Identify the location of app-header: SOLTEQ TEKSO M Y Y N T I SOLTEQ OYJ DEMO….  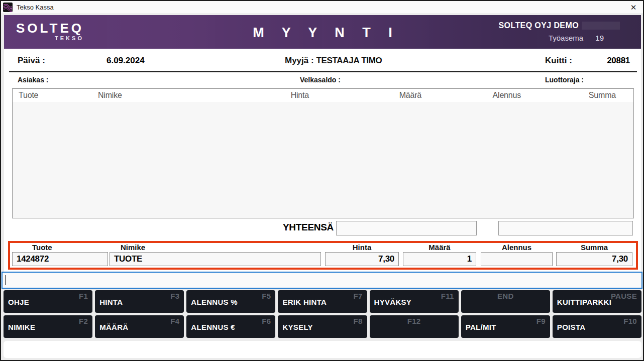
(323, 32).